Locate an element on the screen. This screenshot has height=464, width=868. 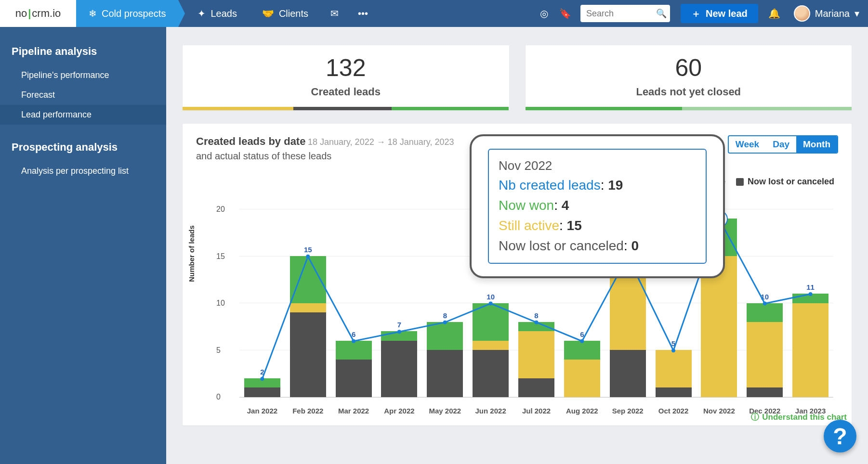
tooltip-month: Nov 2022 is located at coordinates (597, 166).